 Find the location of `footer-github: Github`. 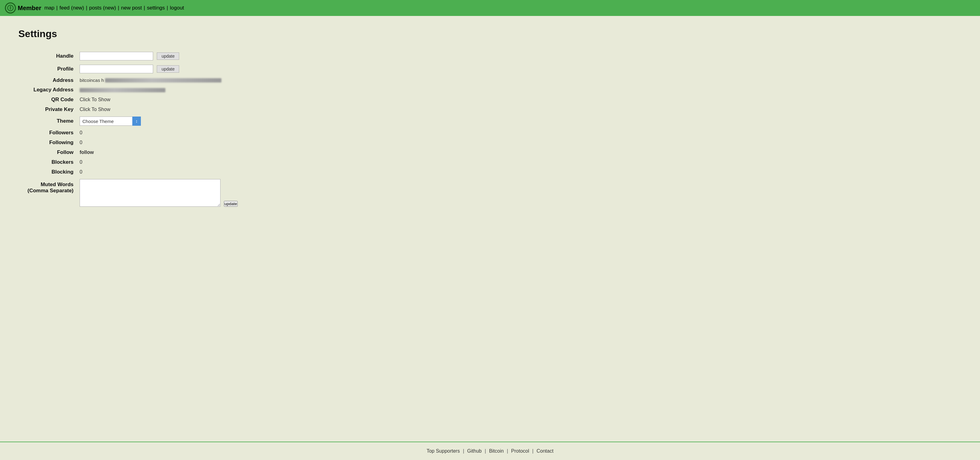

footer-github: Github is located at coordinates (474, 451).